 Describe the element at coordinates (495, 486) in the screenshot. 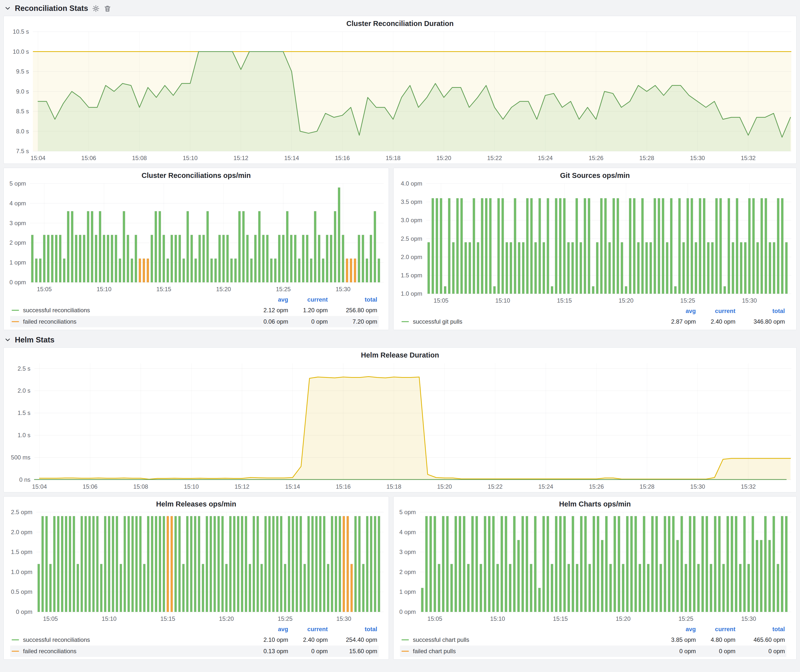

I see `svg-text: 15:22` at that location.